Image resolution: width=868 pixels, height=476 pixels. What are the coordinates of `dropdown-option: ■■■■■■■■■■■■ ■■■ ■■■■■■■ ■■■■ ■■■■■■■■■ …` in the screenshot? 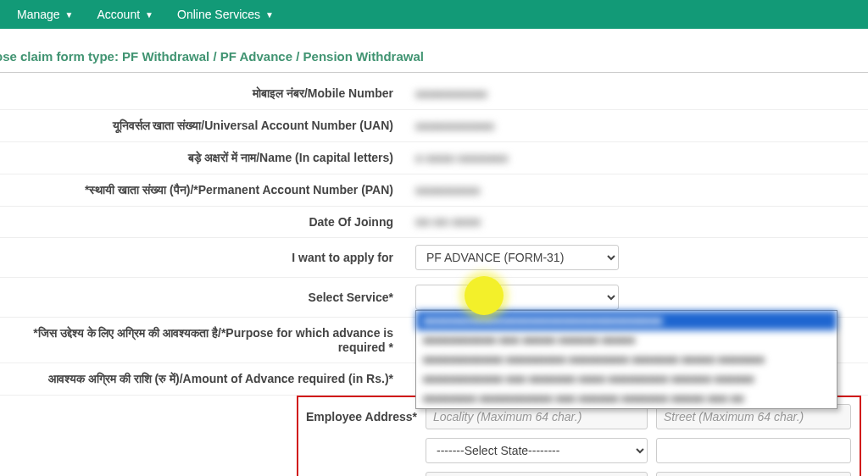 It's located at (626, 379).